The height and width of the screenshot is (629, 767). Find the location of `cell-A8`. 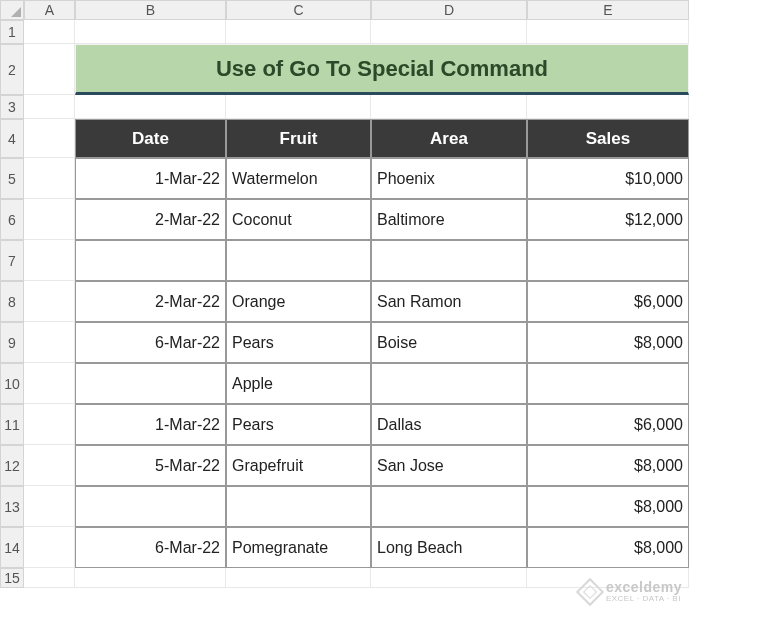

cell-A8 is located at coordinates (50, 302).